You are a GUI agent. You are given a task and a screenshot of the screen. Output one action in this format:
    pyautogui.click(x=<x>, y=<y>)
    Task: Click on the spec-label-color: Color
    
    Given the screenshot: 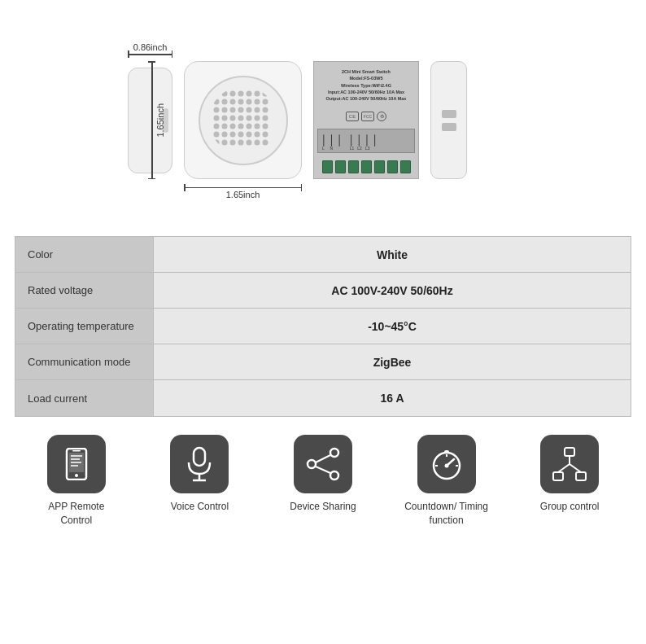 What is the action you would take?
    pyautogui.click(x=85, y=254)
    